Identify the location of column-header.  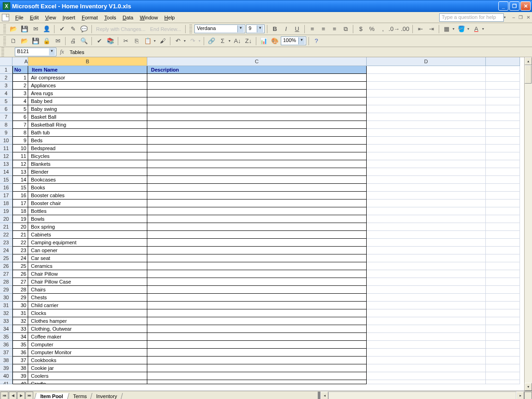
(503, 62).